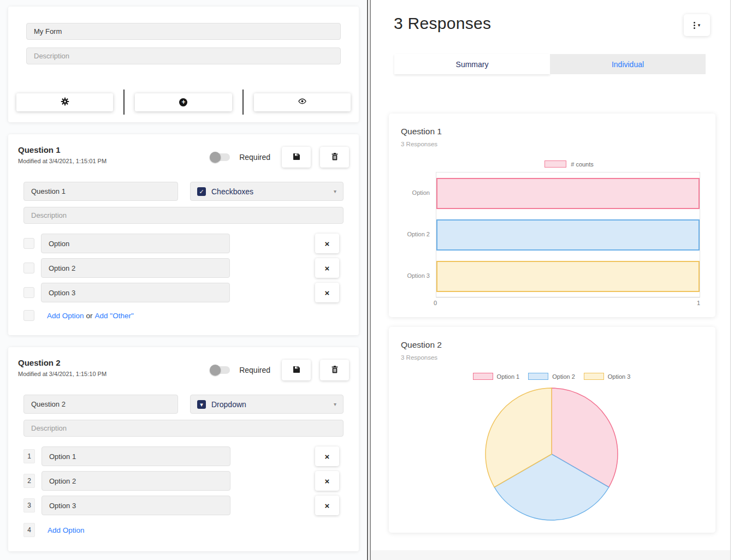 This screenshot has width=734, height=560. What do you see at coordinates (183, 64) in the screenshot?
I see `form-settings-card: +` at bounding box center [183, 64].